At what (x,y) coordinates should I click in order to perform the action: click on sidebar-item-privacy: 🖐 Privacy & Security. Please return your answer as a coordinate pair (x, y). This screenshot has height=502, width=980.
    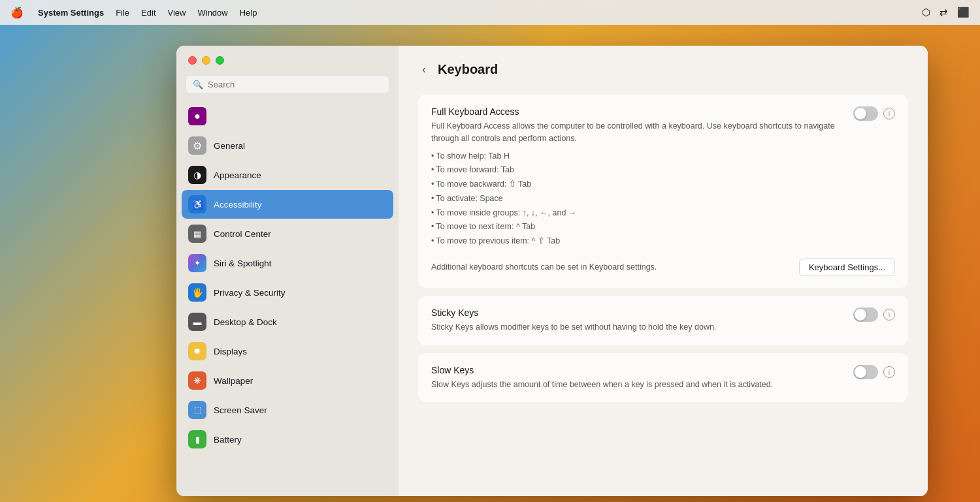
    Looking at the image, I should click on (287, 292).